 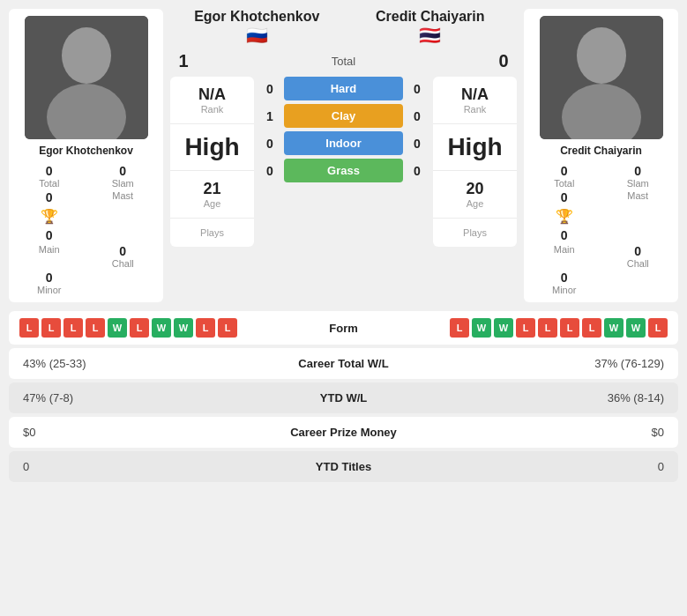 What do you see at coordinates (344, 88) in the screenshot?
I see `surface-btn-hard: Hard` at bounding box center [344, 88].